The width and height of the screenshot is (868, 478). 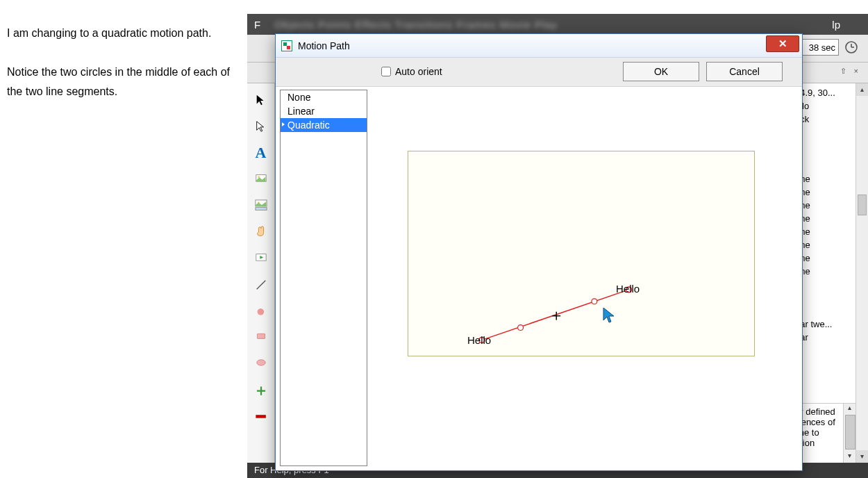 I want to click on image-tool-icon, so click(x=261, y=179).